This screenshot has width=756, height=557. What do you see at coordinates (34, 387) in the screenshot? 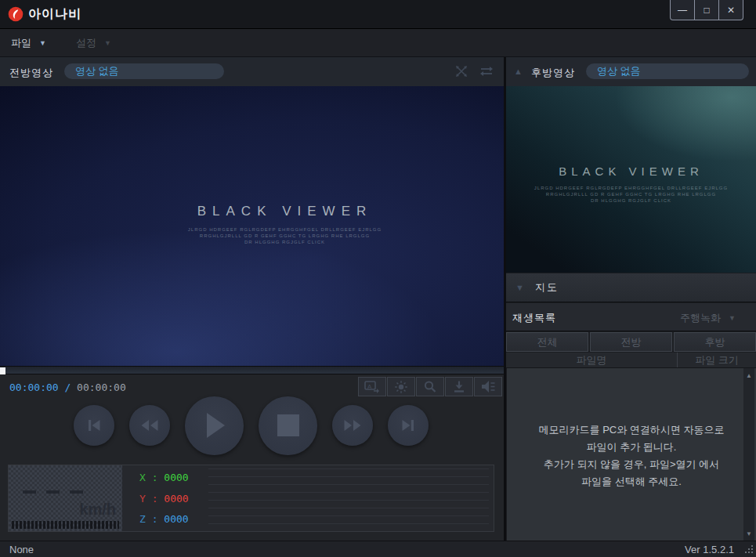
I see `current-time: 00:00:00` at bounding box center [34, 387].